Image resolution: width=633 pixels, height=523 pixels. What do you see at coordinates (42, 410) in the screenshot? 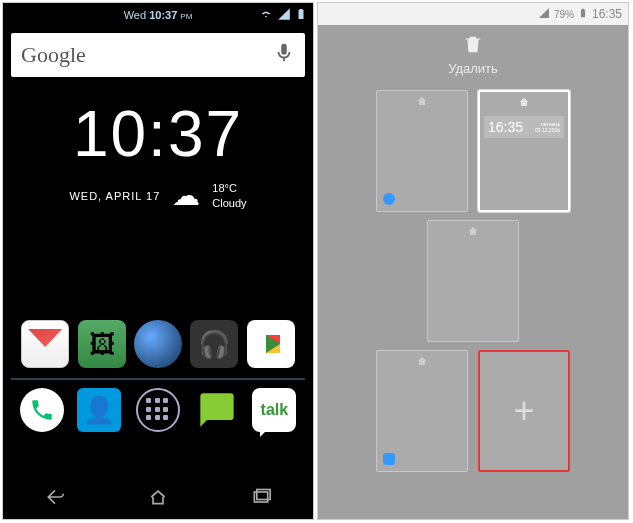
I see `phone-icon` at bounding box center [42, 410].